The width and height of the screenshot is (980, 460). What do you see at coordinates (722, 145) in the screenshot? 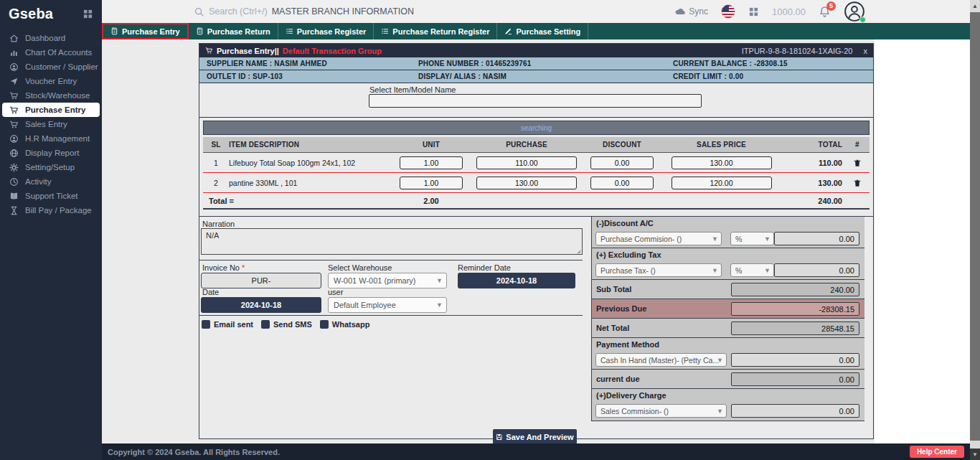
I see `column-header: SALES PRICE` at bounding box center [722, 145].